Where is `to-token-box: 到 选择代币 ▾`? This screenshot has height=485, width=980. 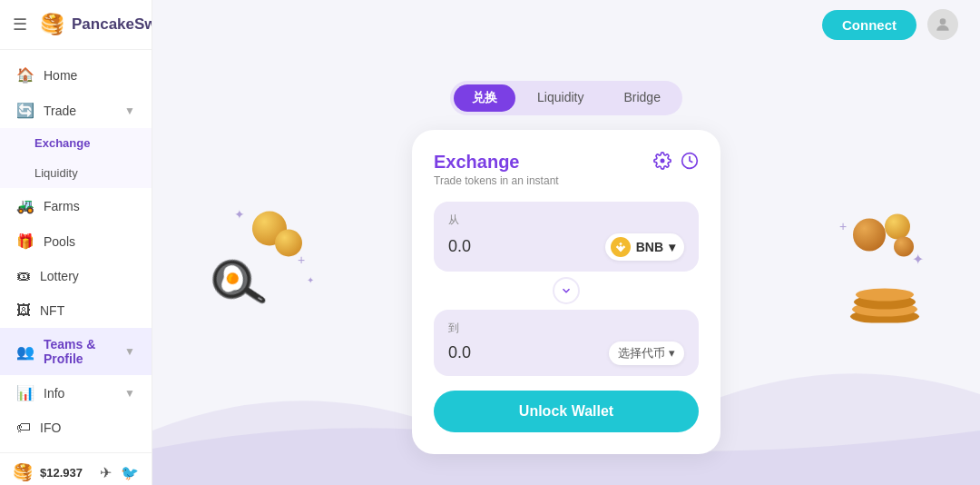
to-token-box: 到 选择代币 ▾ is located at coordinates (566, 343).